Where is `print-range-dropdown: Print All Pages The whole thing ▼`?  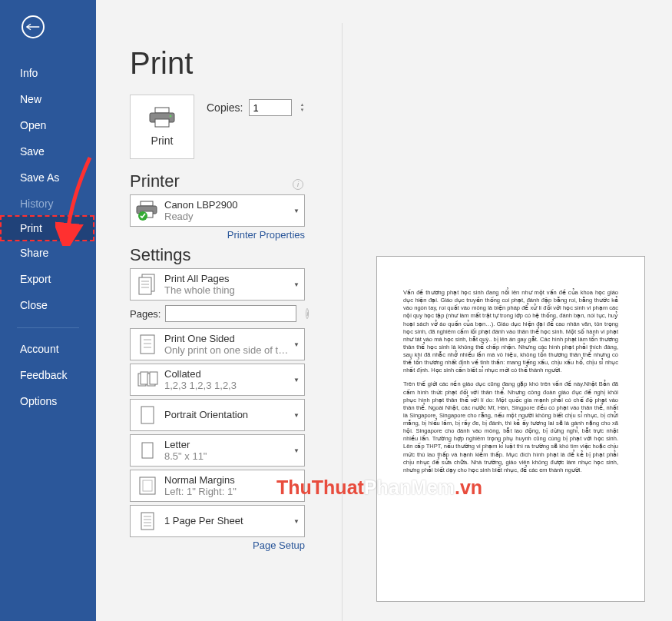 print-range-dropdown: Print All Pages The whole thing ▼ is located at coordinates (217, 284).